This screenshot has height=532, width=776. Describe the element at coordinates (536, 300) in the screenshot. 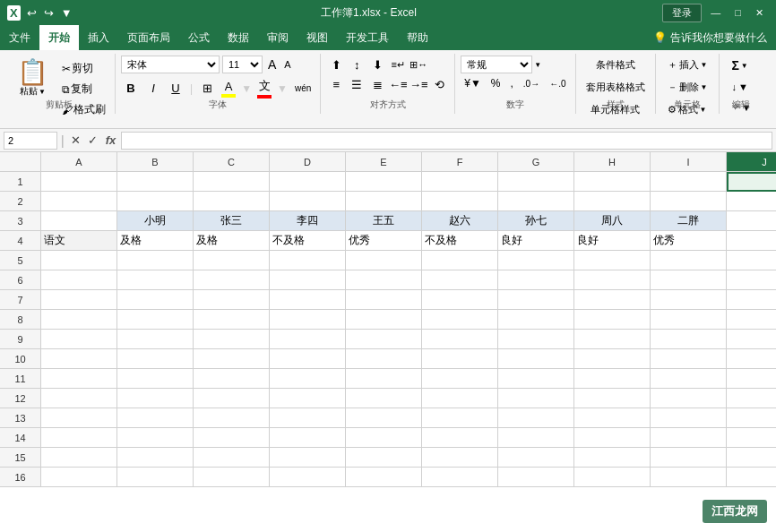

I see `cell-G7` at that location.